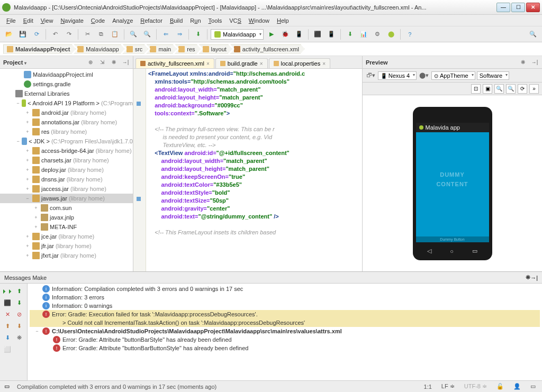  I want to click on filter-icon: ⊘, so click(20, 314).